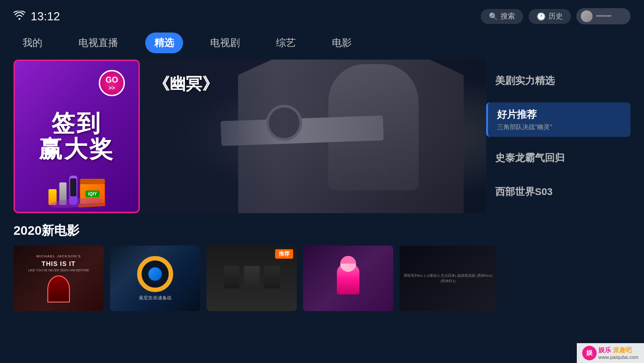  Describe the element at coordinates (252, 278) in the screenshot. I see `spy-row` at that location.